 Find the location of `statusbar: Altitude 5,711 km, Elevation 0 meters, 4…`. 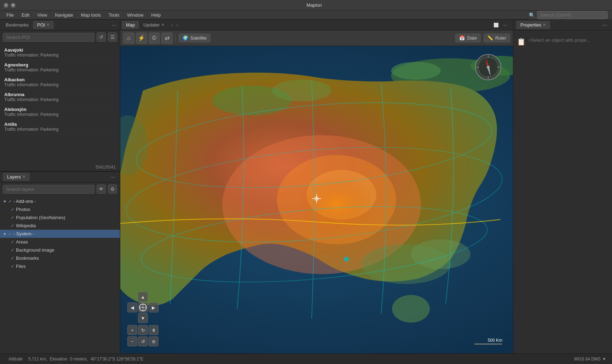

statusbar: Altitude 5,711 km, Elevation 0 meters, 4… is located at coordinates (306, 359).